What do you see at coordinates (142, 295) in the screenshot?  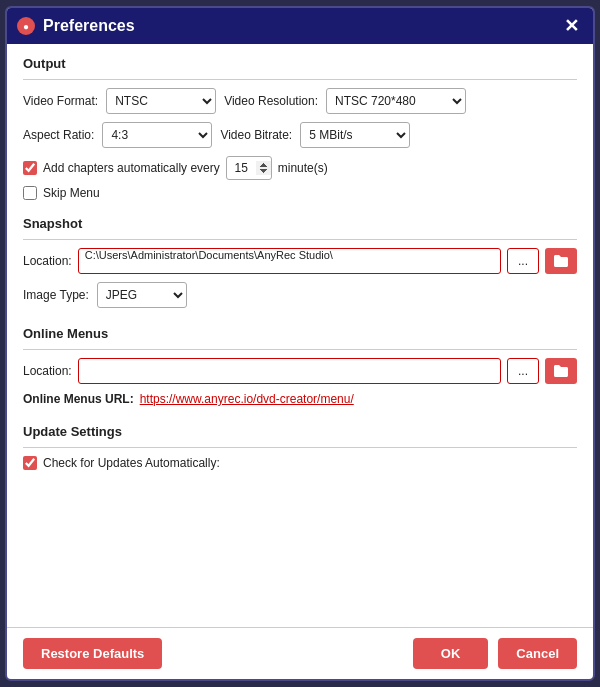 I see `image-type-select: JPEG PNG BMP` at bounding box center [142, 295].